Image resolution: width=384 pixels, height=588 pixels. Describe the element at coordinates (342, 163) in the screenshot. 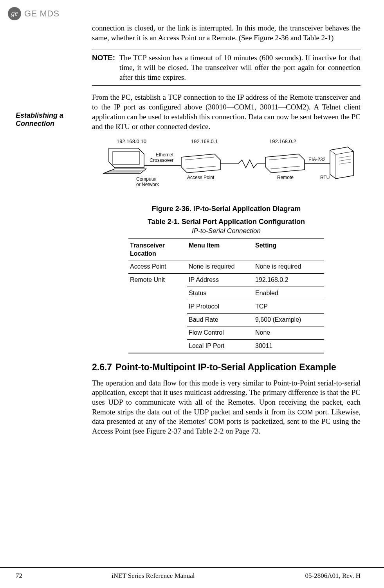

I see `rtu-icon` at that location.